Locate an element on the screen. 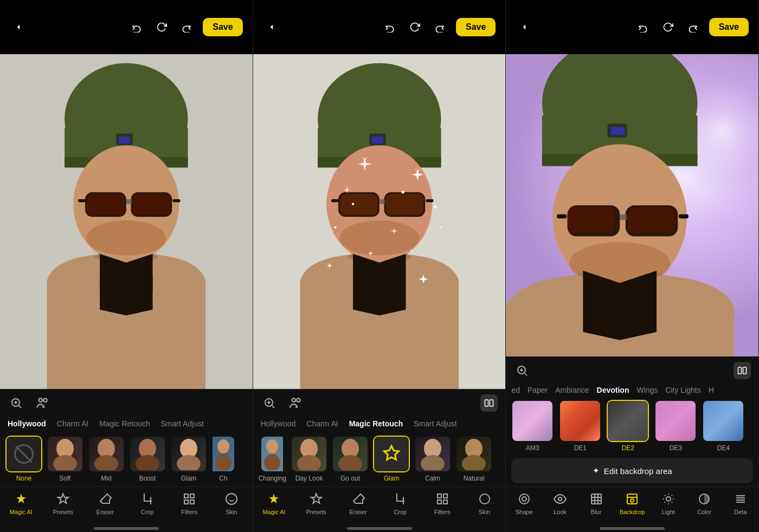  backdrop-de4-label: DE4 is located at coordinates (723, 448).